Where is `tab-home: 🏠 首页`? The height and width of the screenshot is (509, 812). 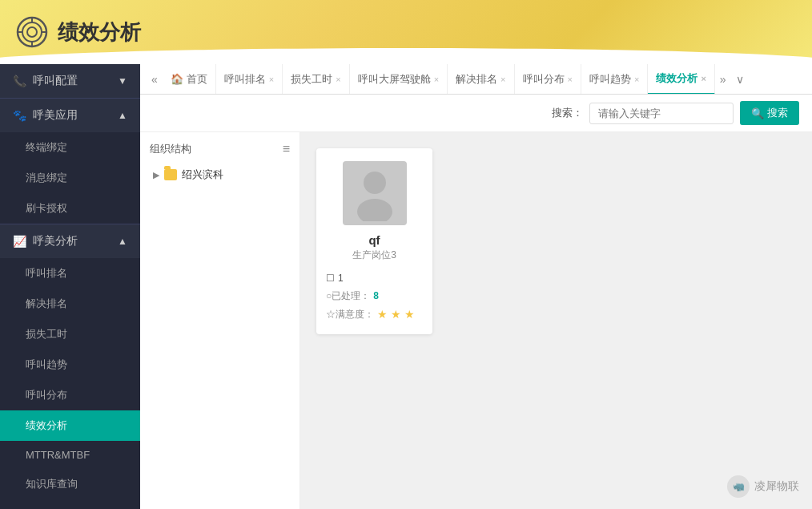
tab-home: 🏠 首页 is located at coordinates (189, 79).